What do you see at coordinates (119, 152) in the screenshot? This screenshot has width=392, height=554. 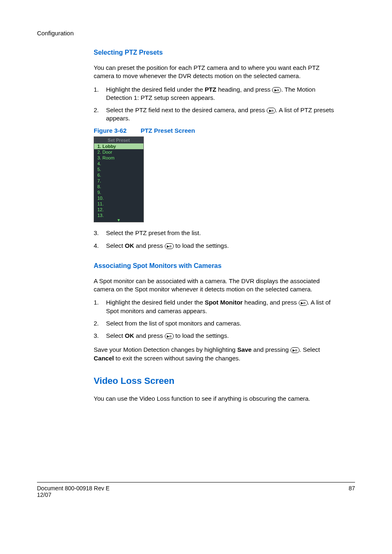 I see `preset-row: 2. Door` at bounding box center [119, 152].